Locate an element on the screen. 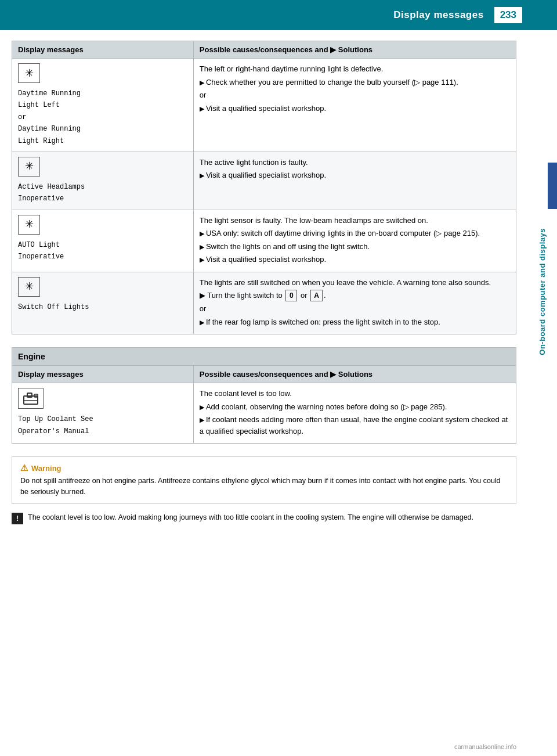 This screenshot has height=756, width=557. cause-text: The left or right-hand daytime running l… is located at coordinates (355, 69).